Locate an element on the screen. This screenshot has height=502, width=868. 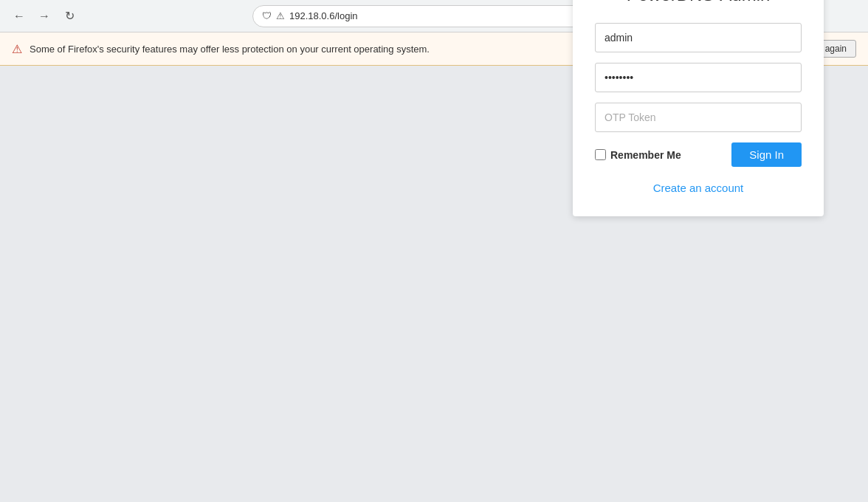
otp-input is located at coordinates (698, 117).